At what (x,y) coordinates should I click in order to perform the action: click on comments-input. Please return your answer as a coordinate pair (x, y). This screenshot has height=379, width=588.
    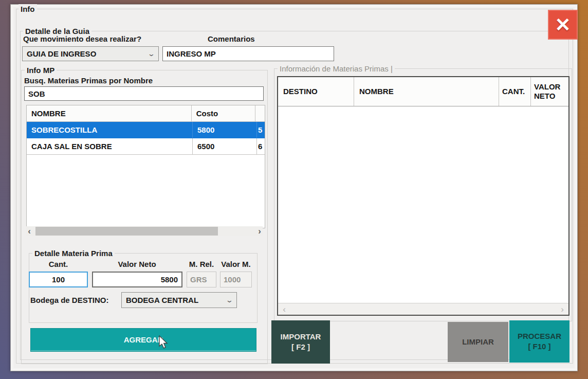
    Looking at the image, I should click on (248, 53).